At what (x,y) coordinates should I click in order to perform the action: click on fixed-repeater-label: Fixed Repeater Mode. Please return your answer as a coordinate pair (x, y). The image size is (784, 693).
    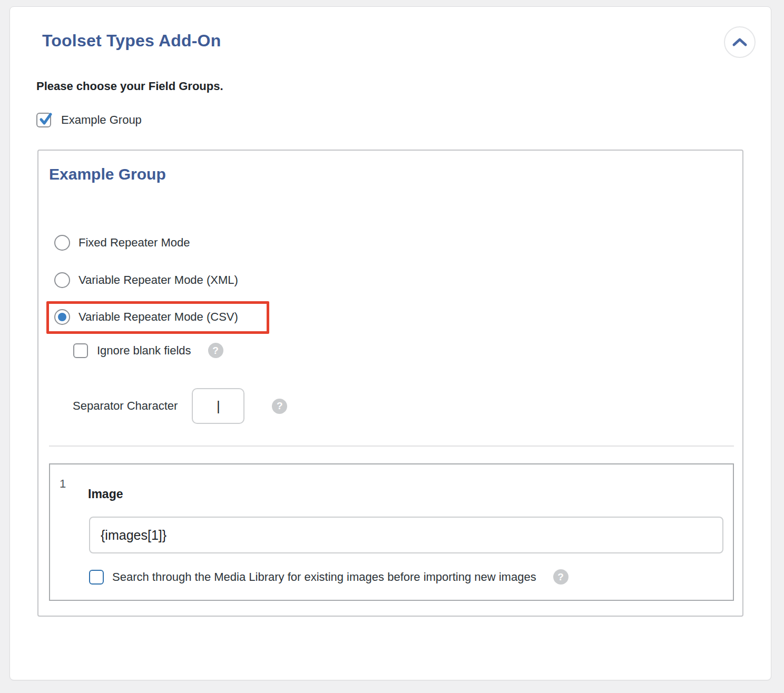
    Looking at the image, I should click on (134, 243).